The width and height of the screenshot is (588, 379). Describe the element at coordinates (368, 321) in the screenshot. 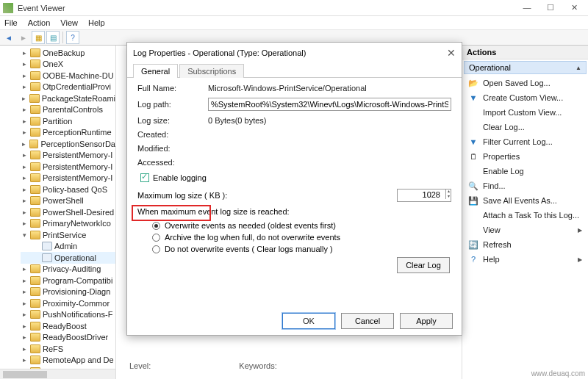

I see `cancel-button: Cancel` at that location.